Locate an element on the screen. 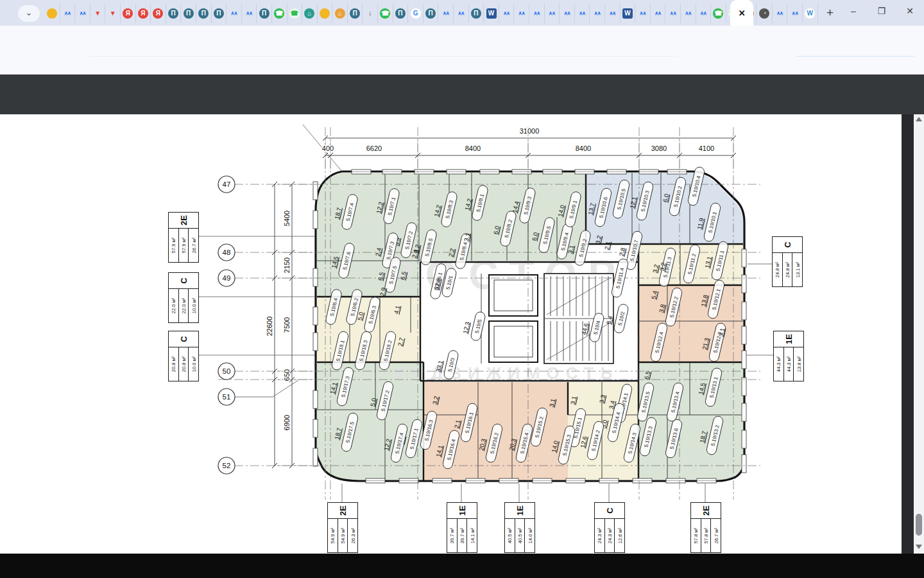 The image size is (924, 578). pinned-tab: G is located at coordinates (416, 13).